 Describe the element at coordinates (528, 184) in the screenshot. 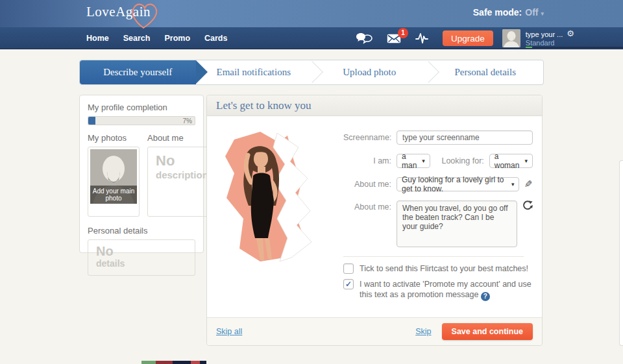

I see `edit-pencil-icon: ✎` at that location.